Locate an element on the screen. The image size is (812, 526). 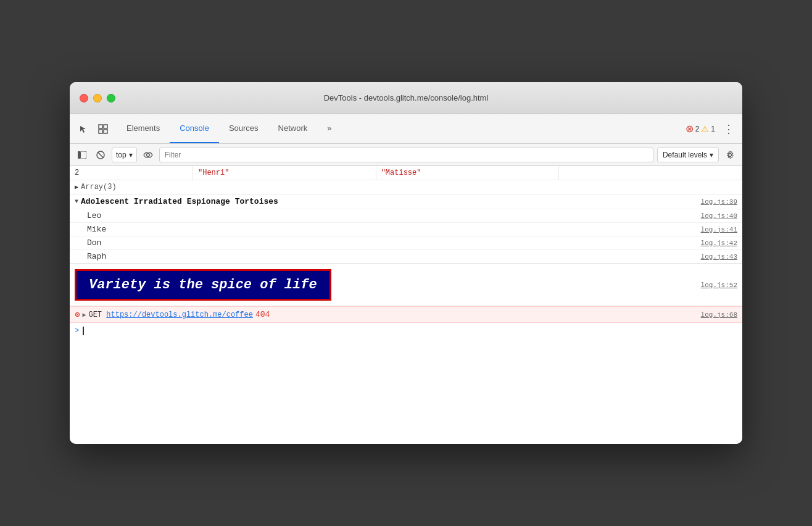
cursor is located at coordinates (83, 331).